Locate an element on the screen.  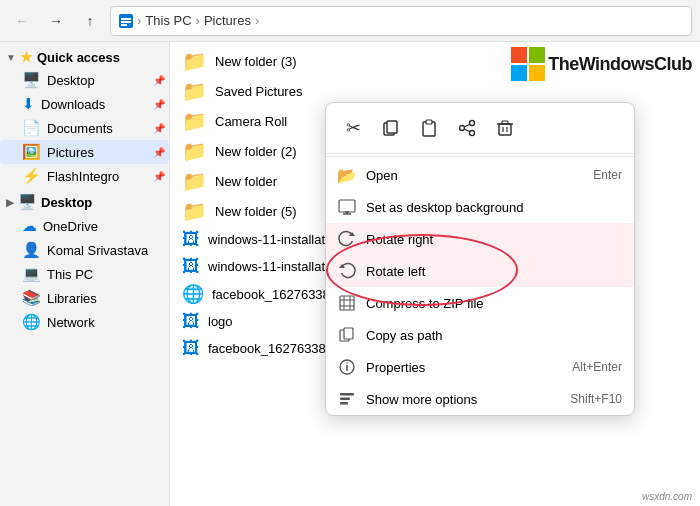
flash-icon: ⚡ is located at coordinates (32, 176).